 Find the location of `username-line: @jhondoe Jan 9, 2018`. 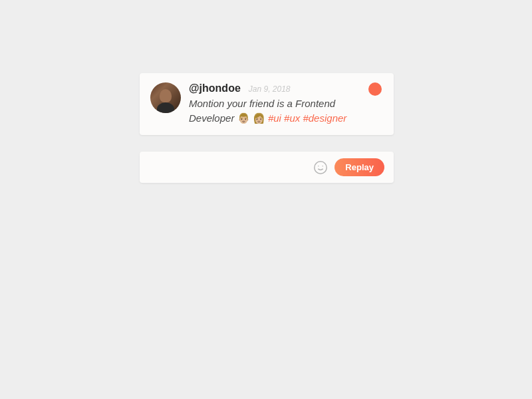

username-line: @jhondoe Jan 9, 2018 is located at coordinates (286, 88).